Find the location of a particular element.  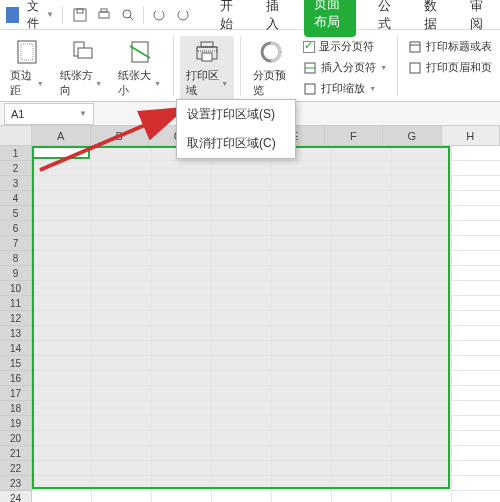

orientation-button: 纸张方向▼ is located at coordinates (82, 68).